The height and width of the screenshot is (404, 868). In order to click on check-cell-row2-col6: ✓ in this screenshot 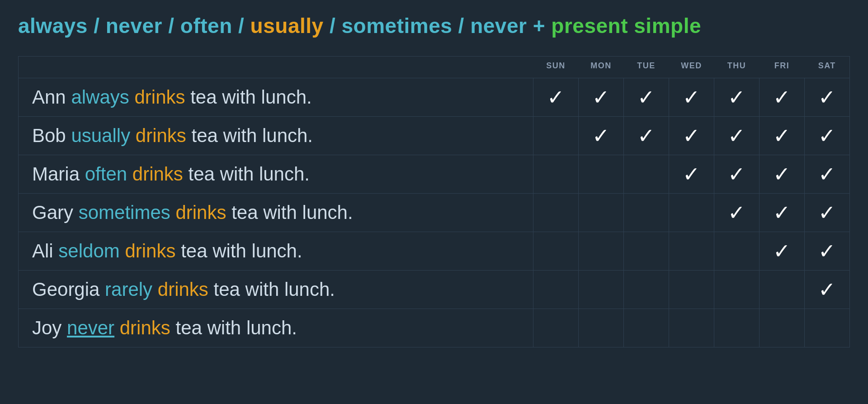, I will do `click(827, 175)`.